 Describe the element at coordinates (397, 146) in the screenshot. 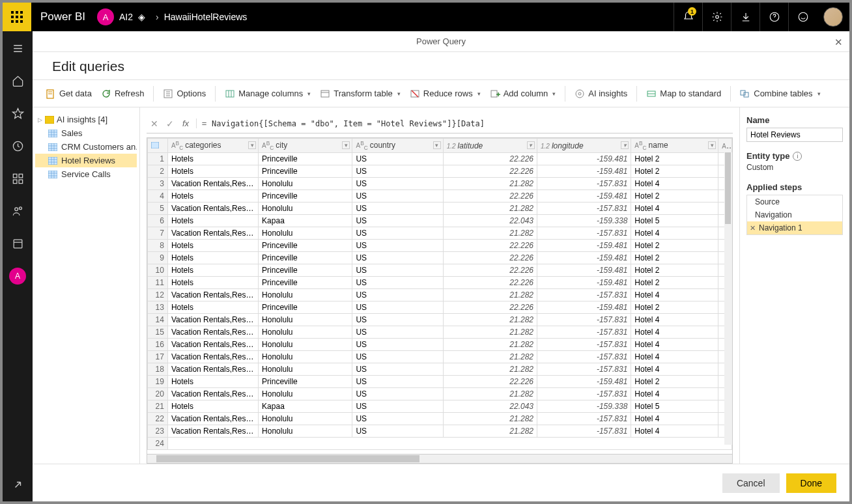

I see `column-header: ABCcountry▾` at that location.